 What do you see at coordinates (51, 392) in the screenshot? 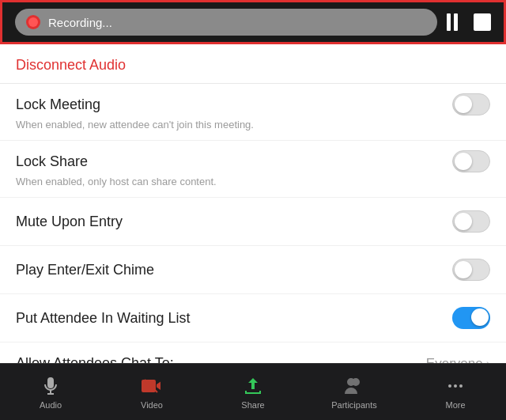
I see `tab-audio: Audio` at bounding box center [51, 392].